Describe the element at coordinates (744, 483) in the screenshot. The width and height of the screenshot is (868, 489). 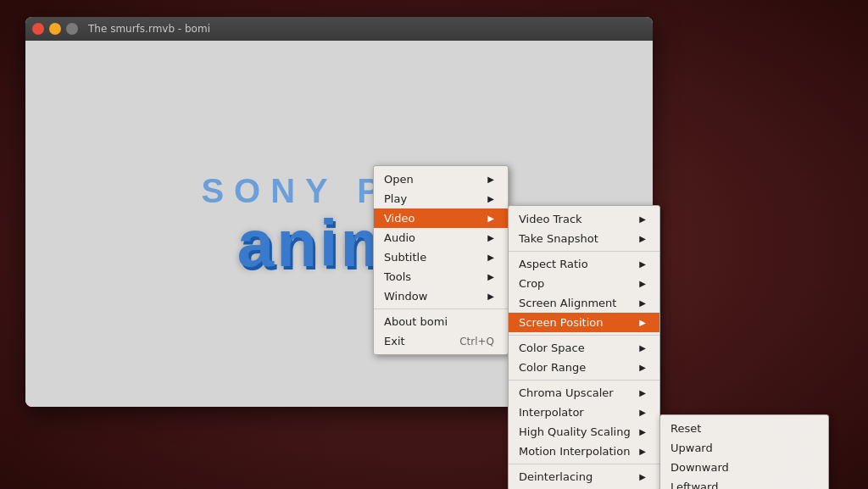
I see `menu-item-leftward: Leftward Shift+A` at that location.